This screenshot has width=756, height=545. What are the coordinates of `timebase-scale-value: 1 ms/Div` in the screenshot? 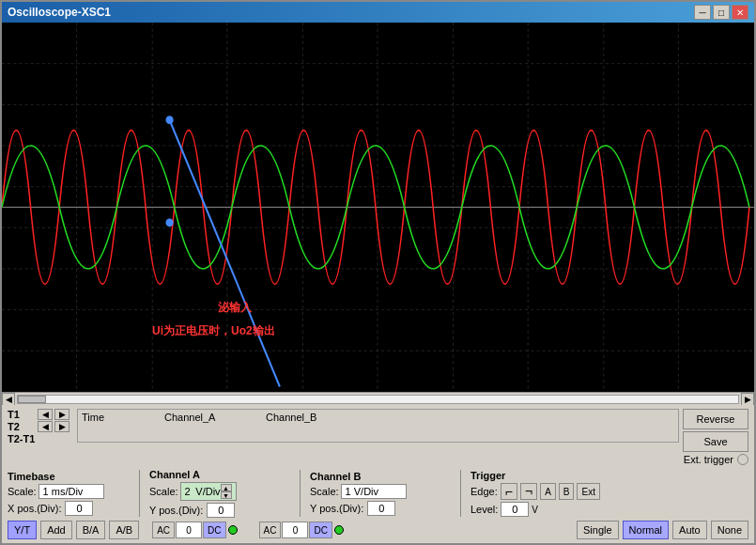 It's located at (71, 491).